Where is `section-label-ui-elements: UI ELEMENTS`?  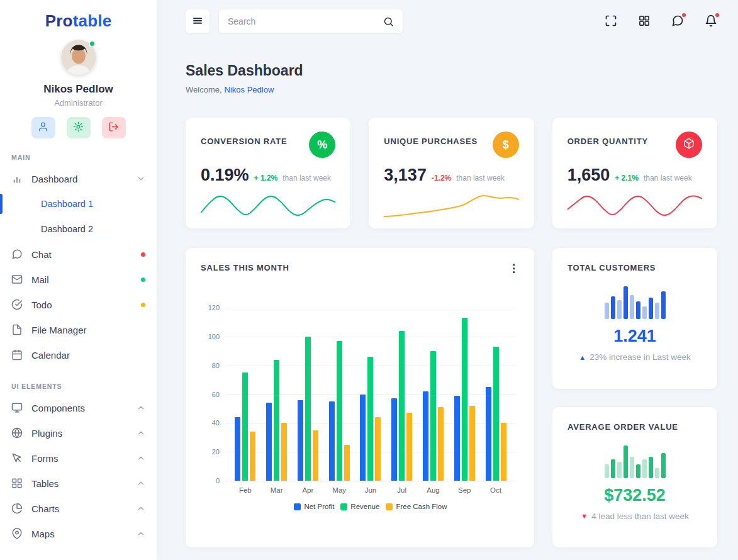 section-label-ui-elements: UI ELEMENTS is located at coordinates (84, 386).